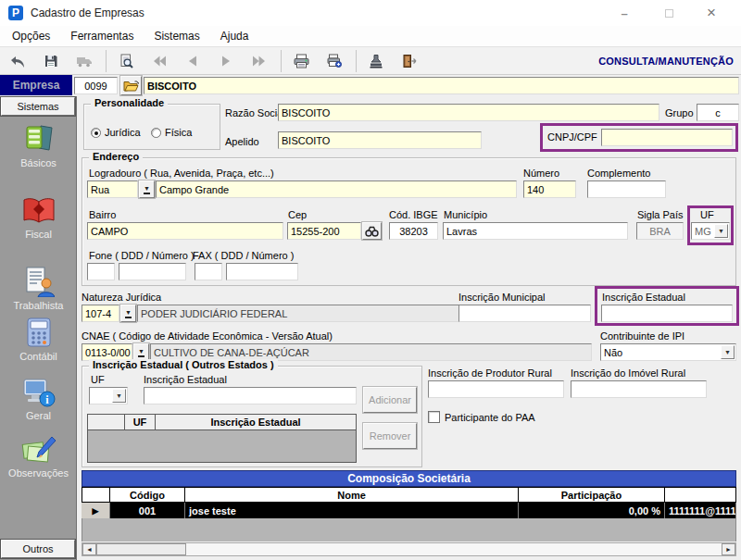 The width and height of the screenshot is (741, 560). Describe the element at coordinates (262, 272) in the screenshot. I see `fax-numero-field` at that location.